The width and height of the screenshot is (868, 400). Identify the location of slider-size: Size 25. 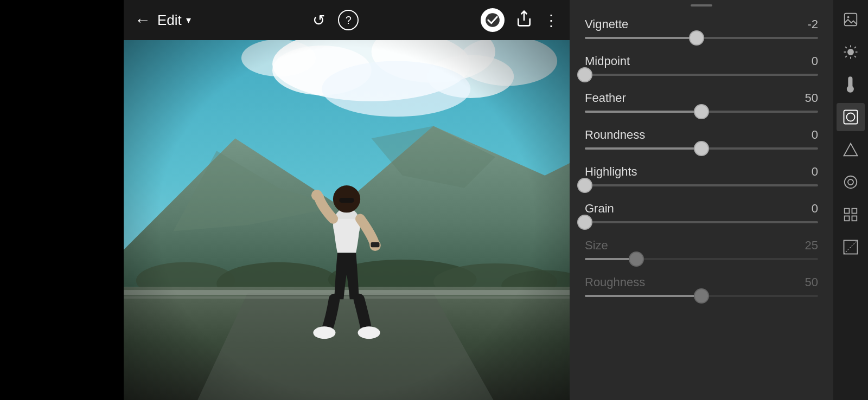
(701, 248).